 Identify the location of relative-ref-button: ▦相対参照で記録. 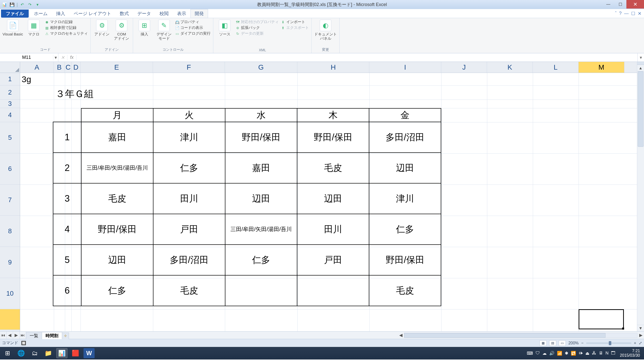
(66, 28).